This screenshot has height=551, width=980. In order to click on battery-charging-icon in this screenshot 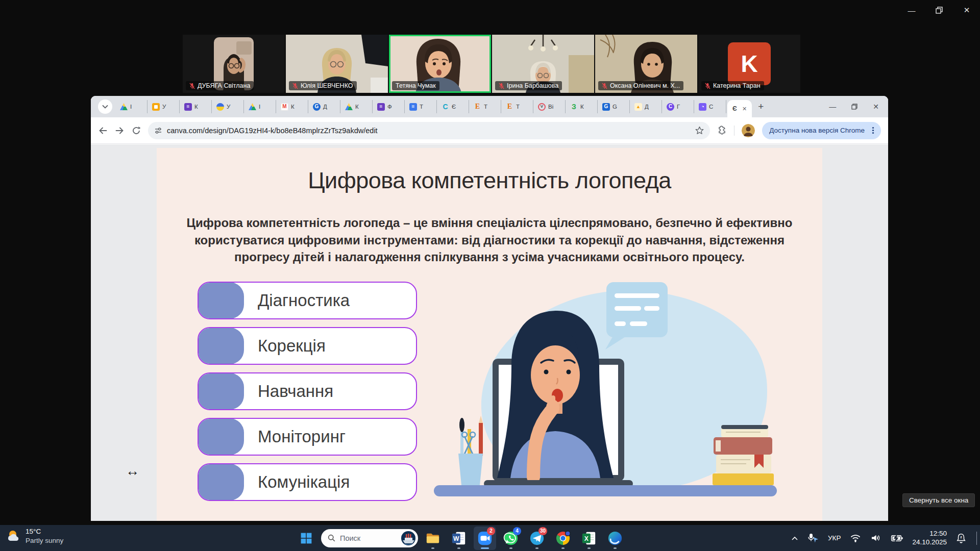, I will do `click(897, 538)`.